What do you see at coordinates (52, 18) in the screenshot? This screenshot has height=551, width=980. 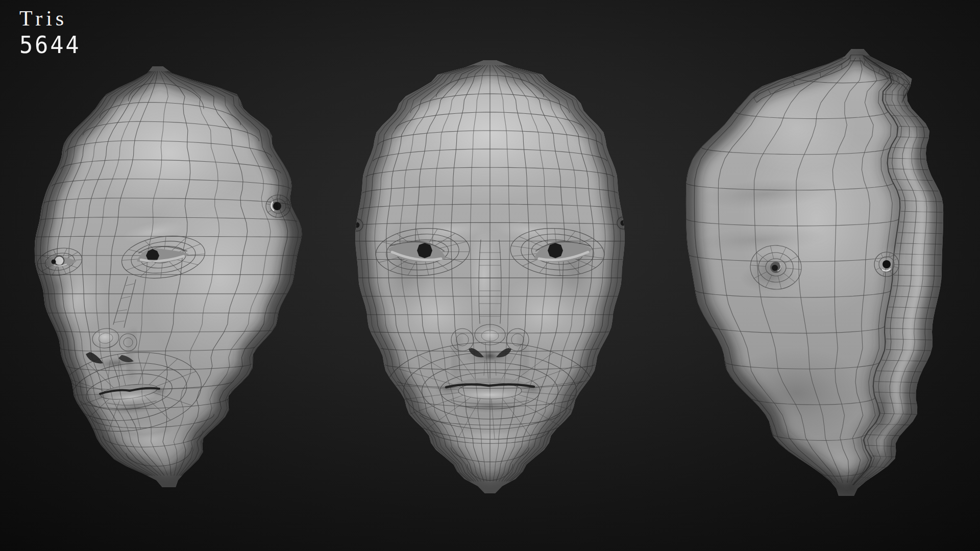 I see `tris-label: Tris` at bounding box center [52, 18].